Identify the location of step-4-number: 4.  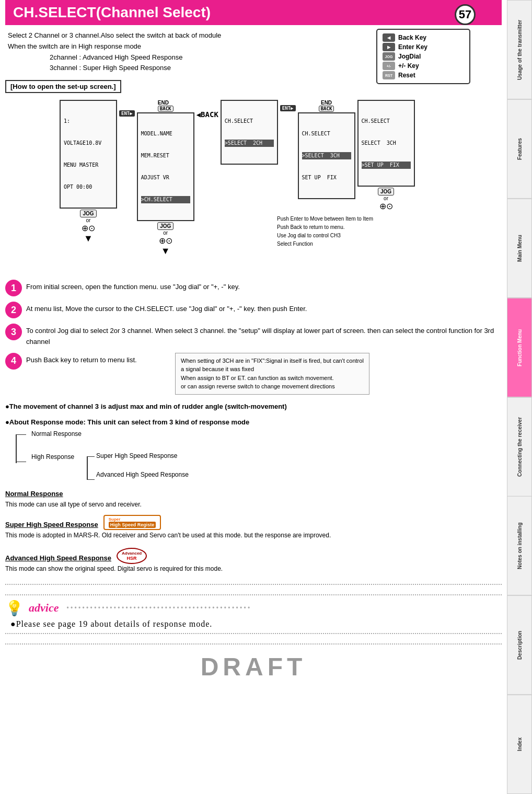
(14, 361).